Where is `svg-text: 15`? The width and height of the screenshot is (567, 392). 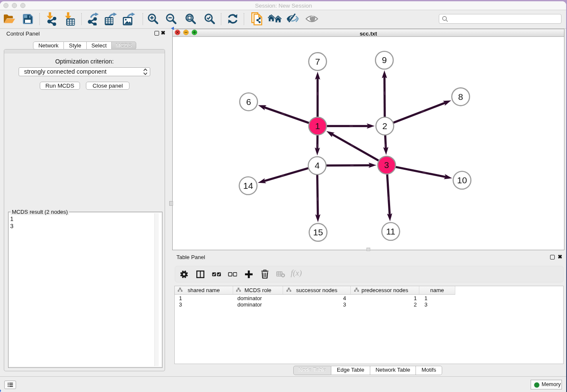 svg-text: 15 is located at coordinates (318, 232).